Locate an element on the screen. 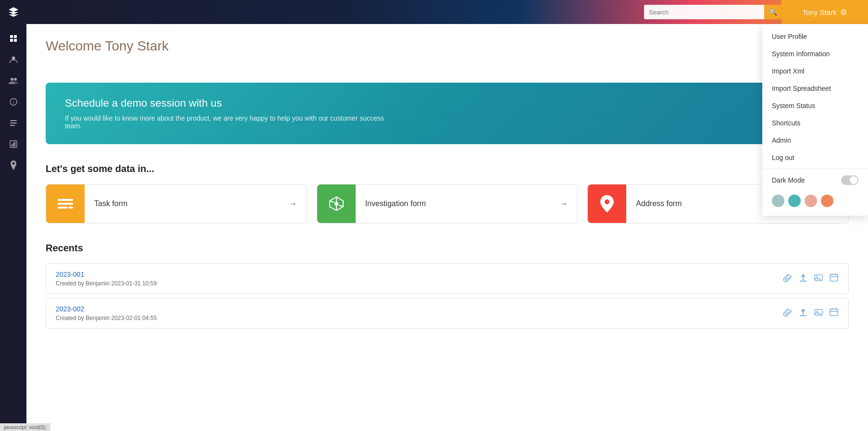 The image size is (868, 431). page-title: Welcome Tony Stark is located at coordinates (107, 46).